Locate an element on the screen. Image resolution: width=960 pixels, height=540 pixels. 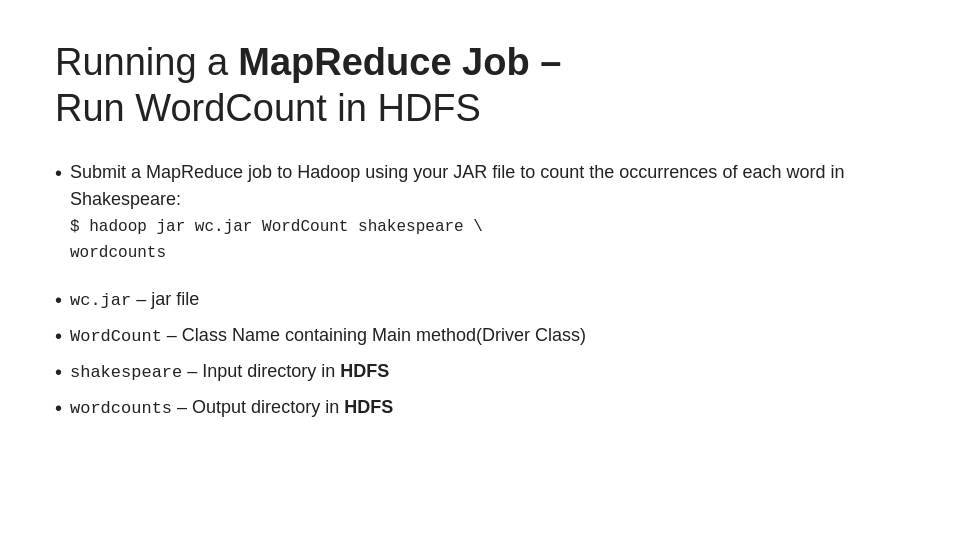
sub-content-1: wc.jar – jar file is located at coordinates (134, 300).